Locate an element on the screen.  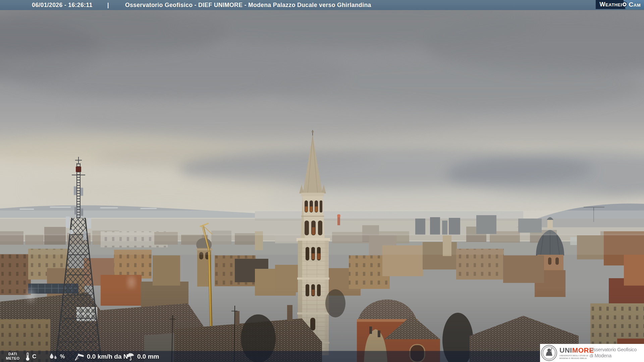
observatory-name-line2: di Modena is located at coordinates (613, 356).